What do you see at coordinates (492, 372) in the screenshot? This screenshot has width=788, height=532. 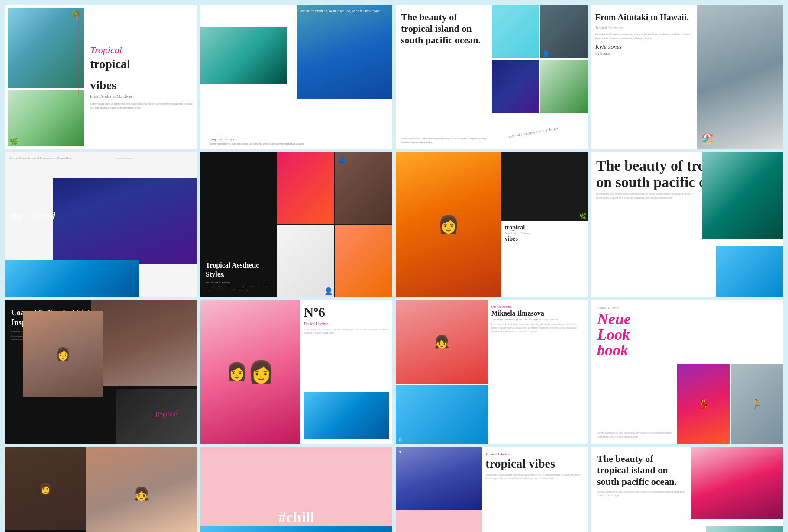 I see `card-mikaela: 👧 Our Art Director Mikaela Ilmasova True…` at bounding box center [492, 372].